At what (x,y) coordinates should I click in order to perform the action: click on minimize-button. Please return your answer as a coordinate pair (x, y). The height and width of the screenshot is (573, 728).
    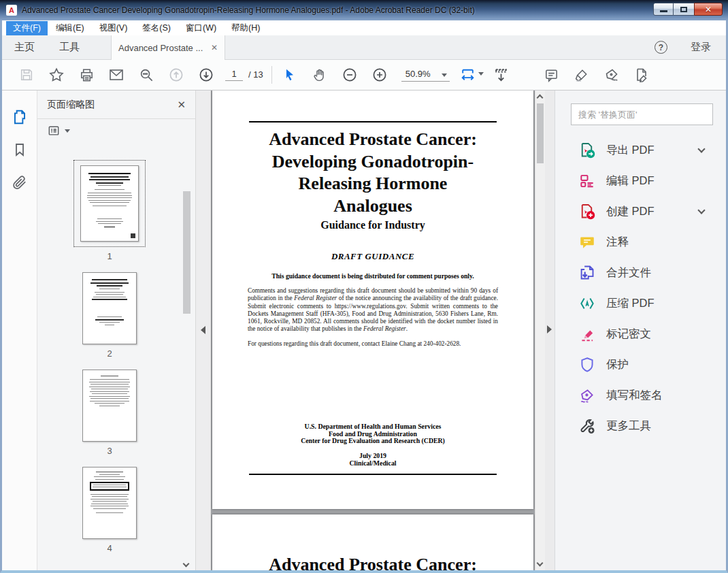
    Looking at the image, I should click on (663, 10).